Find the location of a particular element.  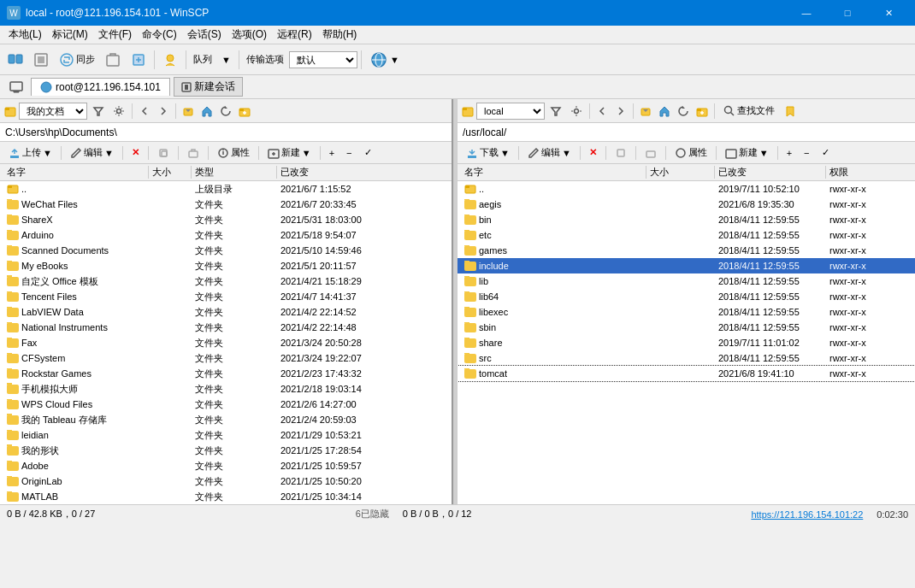

right-settings-btn is located at coordinates (576, 111).